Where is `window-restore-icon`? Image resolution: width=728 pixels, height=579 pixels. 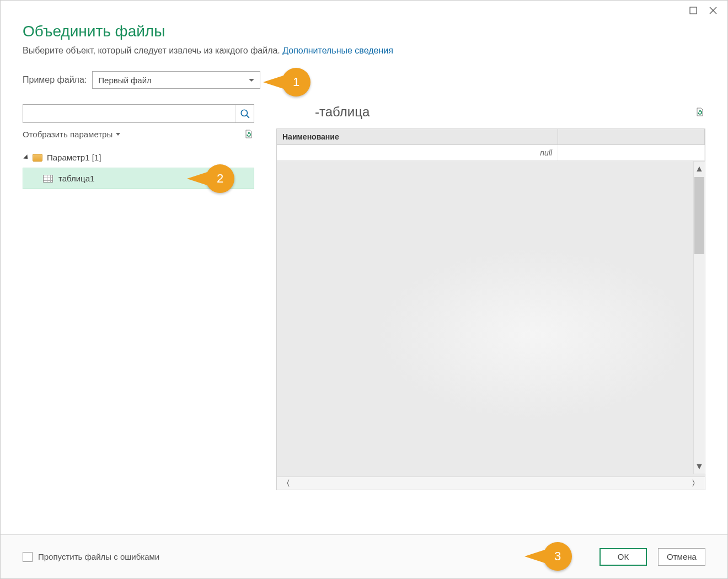 window-restore-icon is located at coordinates (693, 10).